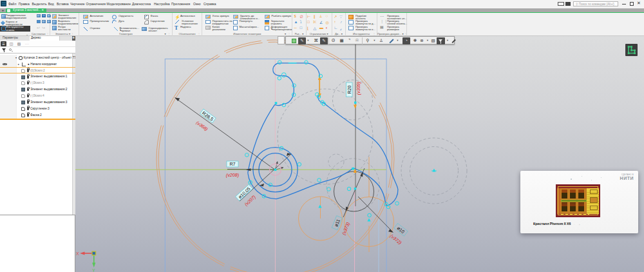  Describe the element at coordinates (232, 164) in the screenshot. I see `svg-text: R7` at that location.